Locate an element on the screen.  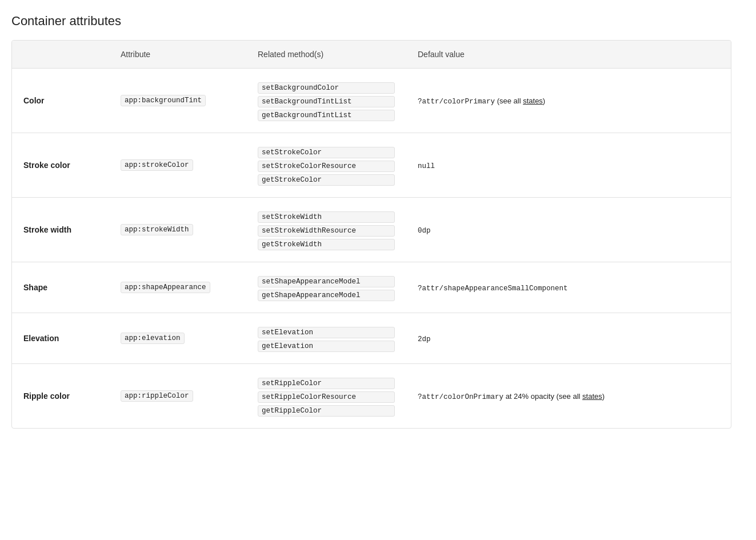
row-default: ?attr/colorOnPrimary at 24% opacity (see… is located at coordinates (569, 397).